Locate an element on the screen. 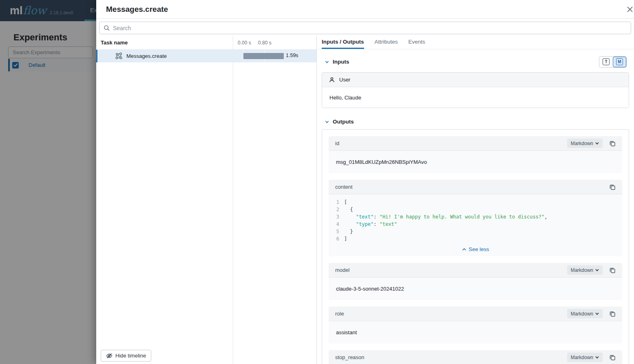  modal-header: Messages.create is located at coordinates (365, 9).